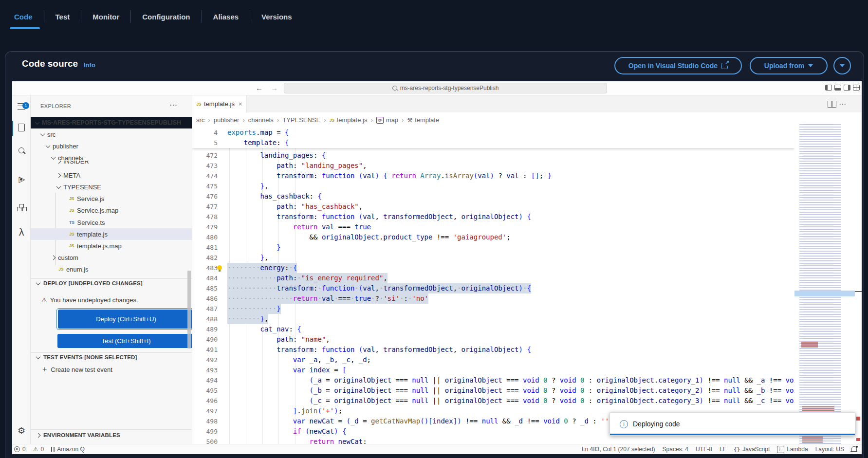 The width and height of the screenshot is (868, 458). Describe the element at coordinates (21, 128) in the screenshot. I see `explorer-view-icon` at that location.